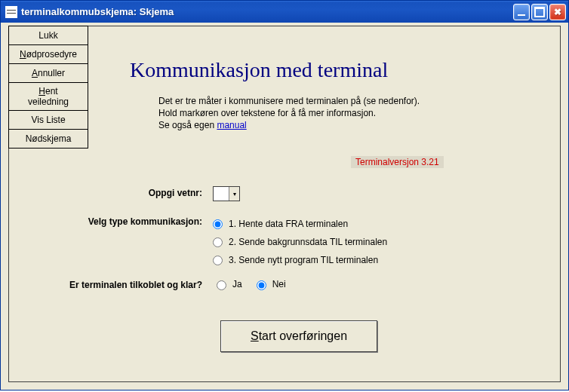 The image size is (569, 392). What do you see at coordinates (221, 194) in the screenshot?
I see `vetnr-input` at bounding box center [221, 194].